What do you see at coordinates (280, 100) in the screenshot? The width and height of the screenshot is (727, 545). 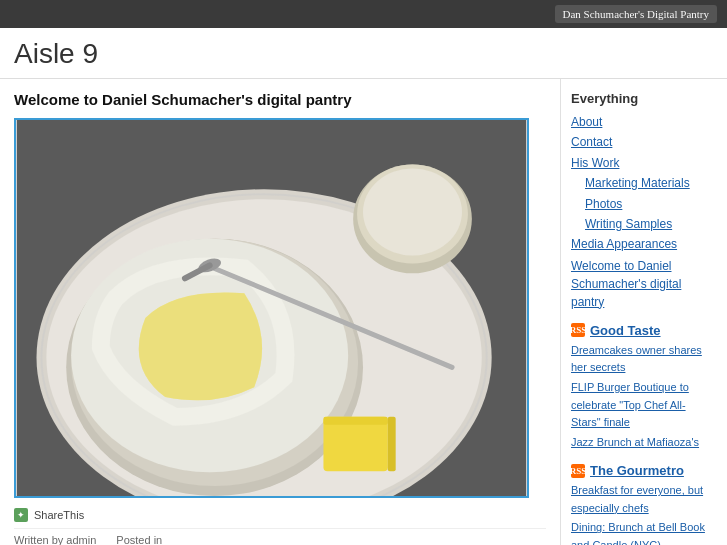 I see `page-heading: Welcome to Daniel Schumacher's digital p…` at bounding box center [280, 100].